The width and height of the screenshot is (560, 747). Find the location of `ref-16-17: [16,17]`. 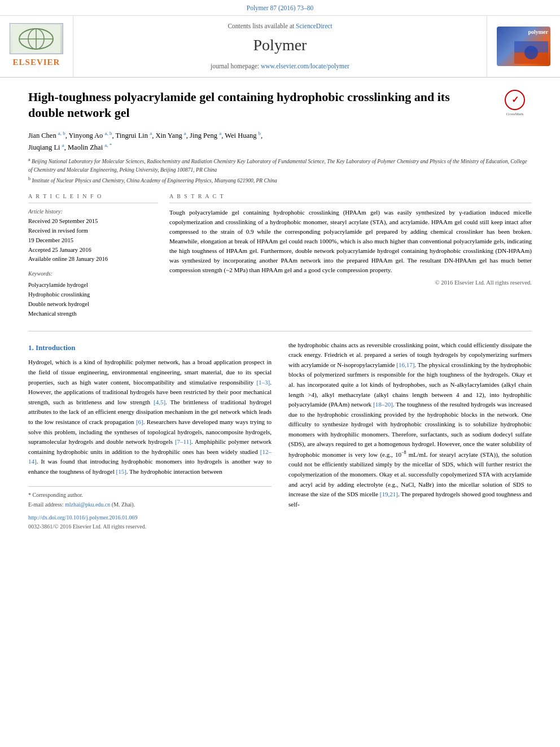

ref-16-17: [16,17] is located at coordinates (405, 365).